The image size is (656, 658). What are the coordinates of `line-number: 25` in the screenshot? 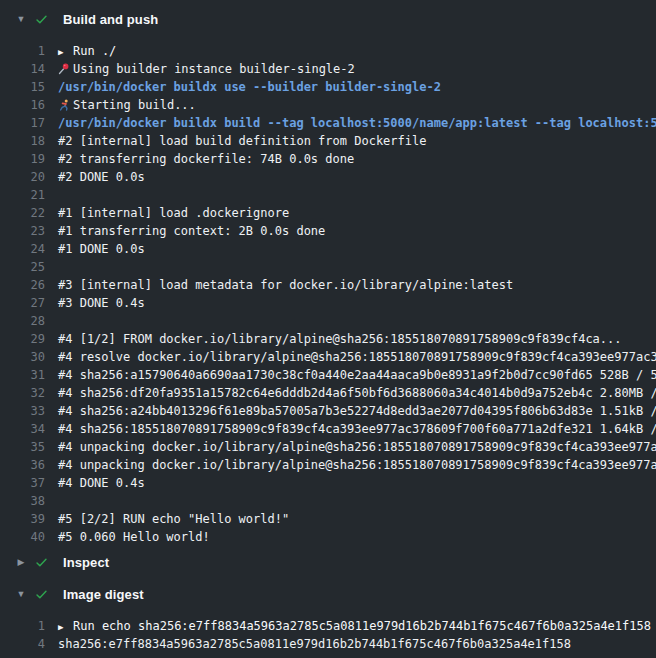 It's located at (22, 267).